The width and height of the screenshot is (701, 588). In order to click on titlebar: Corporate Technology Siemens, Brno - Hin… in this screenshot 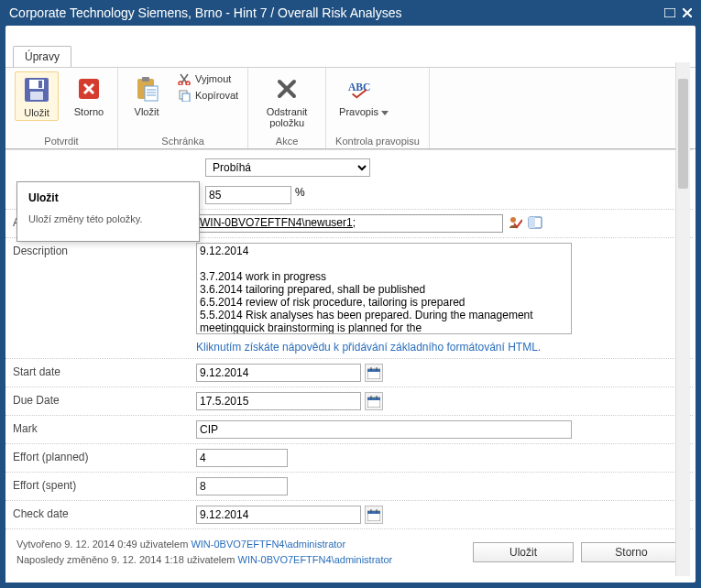, I will do `click(350, 13)`.